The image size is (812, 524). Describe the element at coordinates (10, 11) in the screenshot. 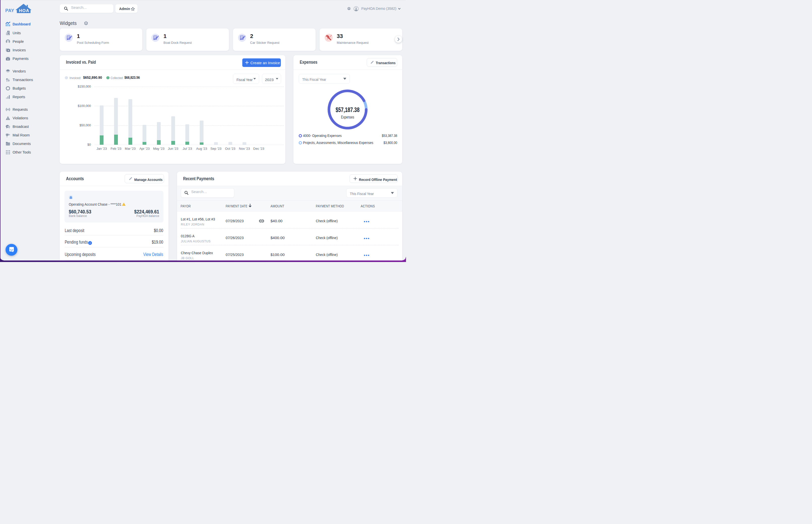

I see `svg-text: PAY` at that location.